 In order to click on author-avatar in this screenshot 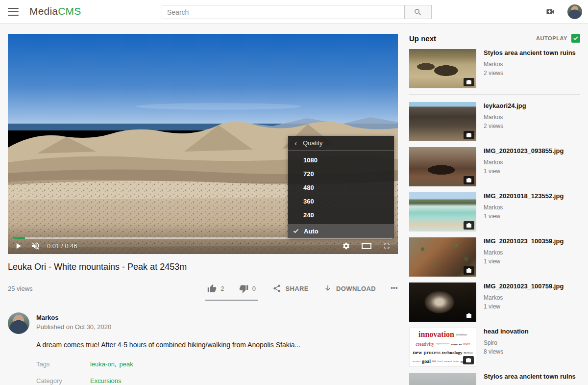, I will do `click(19, 323)`.